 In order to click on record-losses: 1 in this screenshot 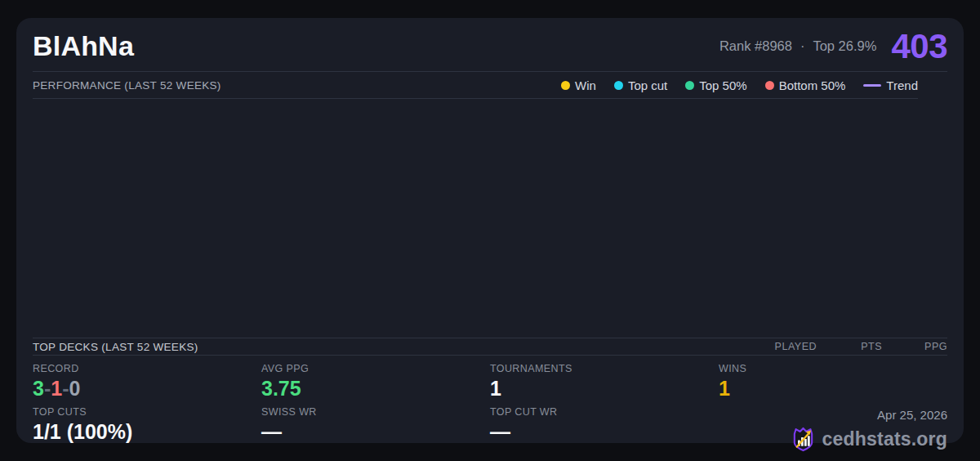, I will do `click(56, 388)`.